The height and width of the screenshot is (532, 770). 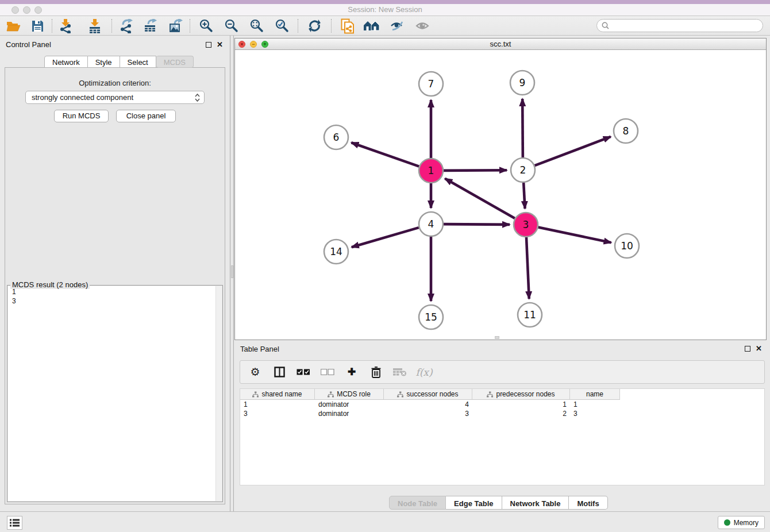 What do you see at coordinates (627, 246) in the screenshot?
I see `graph-node-10: 10` at bounding box center [627, 246].